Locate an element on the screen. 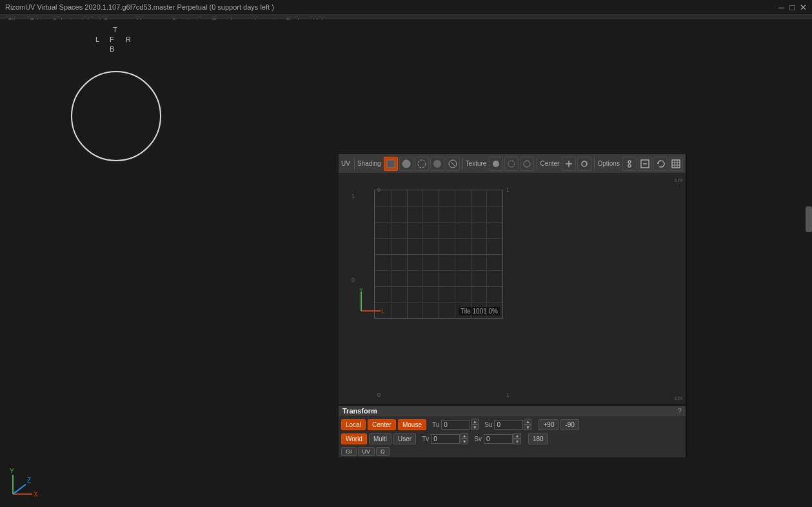  uv-center-icon2 is located at coordinates (584, 164).